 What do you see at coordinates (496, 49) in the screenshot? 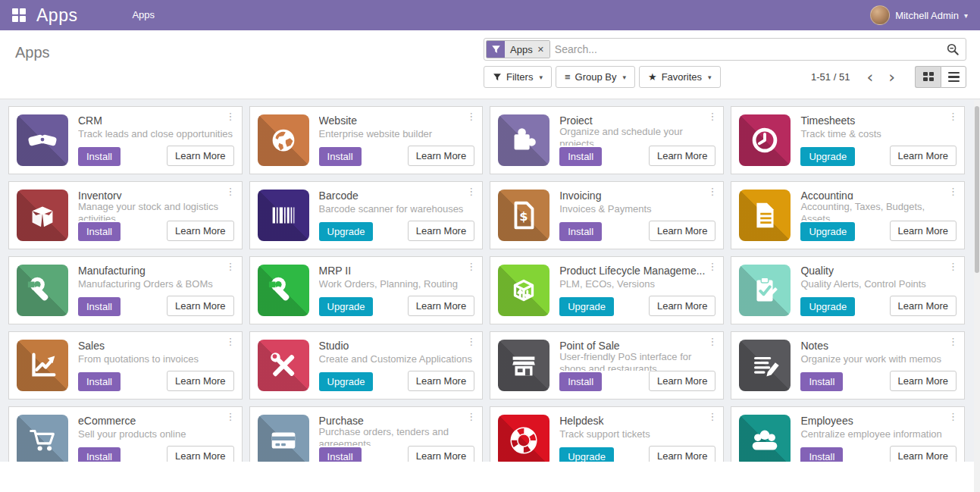
I see `filter-funnel-icon` at bounding box center [496, 49].